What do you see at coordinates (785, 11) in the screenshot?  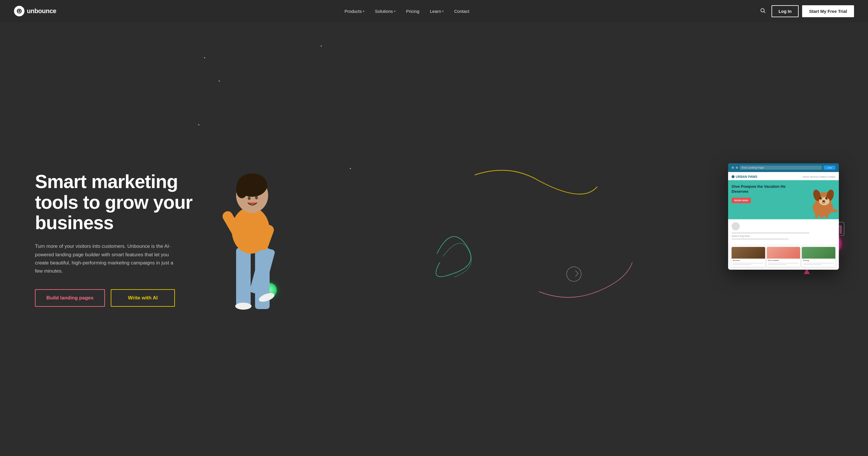 I see `login-button: Log In` at bounding box center [785, 11].